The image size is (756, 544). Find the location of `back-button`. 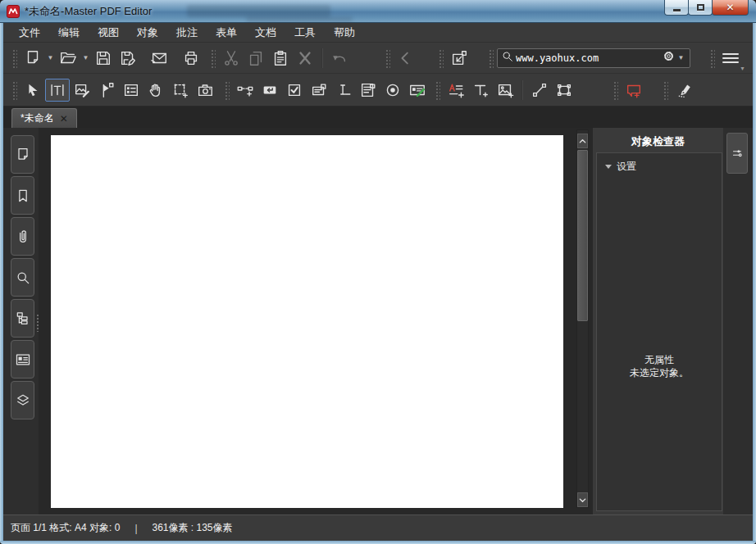

back-button is located at coordinates (406, 58).